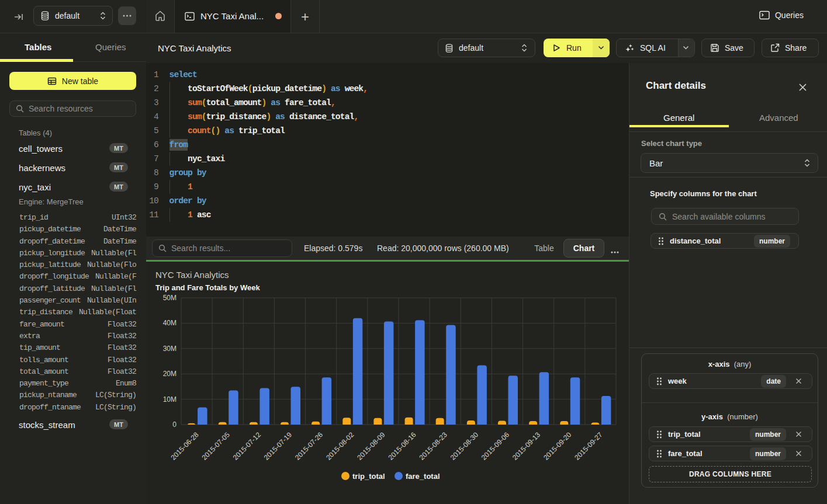 The width and height of the screenshot is (827, 504). Describe the element at coordinates (465, 446) in the screenshot. I see `svg-text: 2015-08-30` at that location.